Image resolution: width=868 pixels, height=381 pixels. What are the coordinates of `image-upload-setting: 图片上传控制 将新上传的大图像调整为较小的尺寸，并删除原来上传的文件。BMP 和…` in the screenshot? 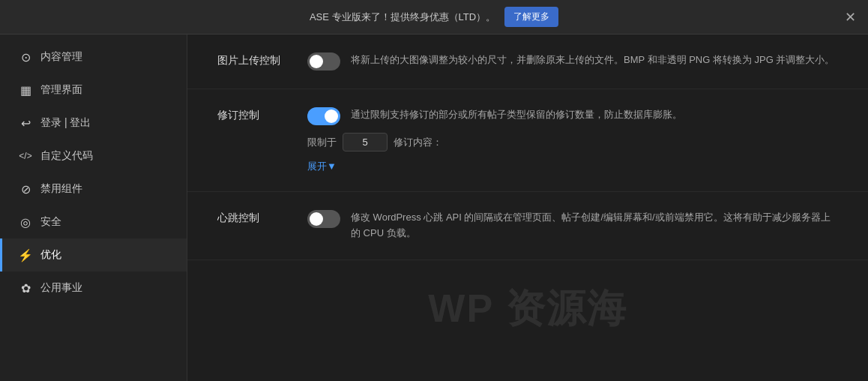 It's located at (528, 62).